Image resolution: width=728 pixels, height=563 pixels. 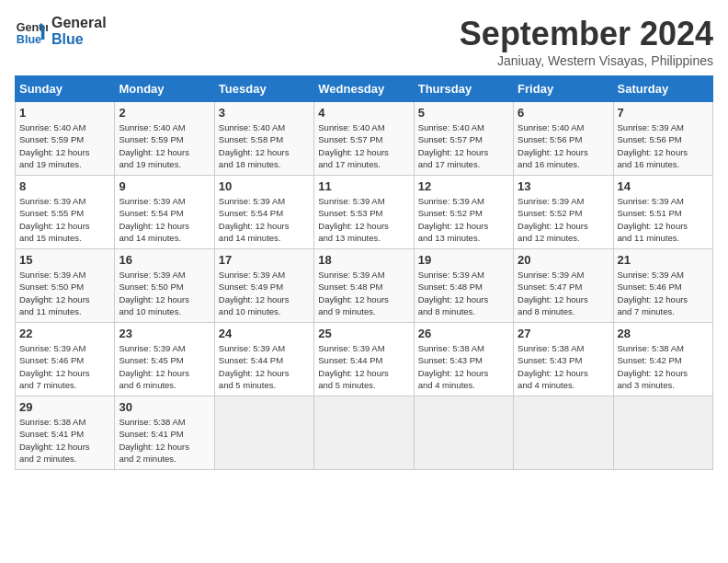 What do you see at coordinates (364, 139) in the screenshot?
I see `calendar-week-row: 1Sunrise: 5:40 AMSunset: 5:59 PMDaylight…` at bounding box center [364, 139].